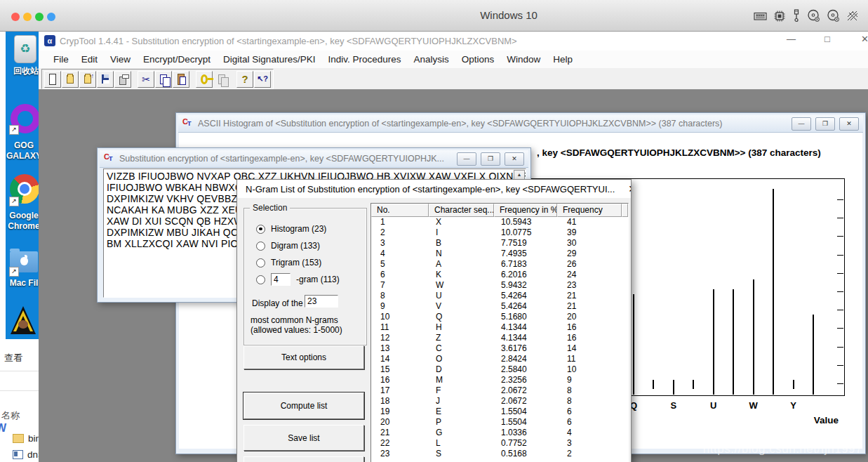  I want to click on traffic-light-close, so click(15, 17).